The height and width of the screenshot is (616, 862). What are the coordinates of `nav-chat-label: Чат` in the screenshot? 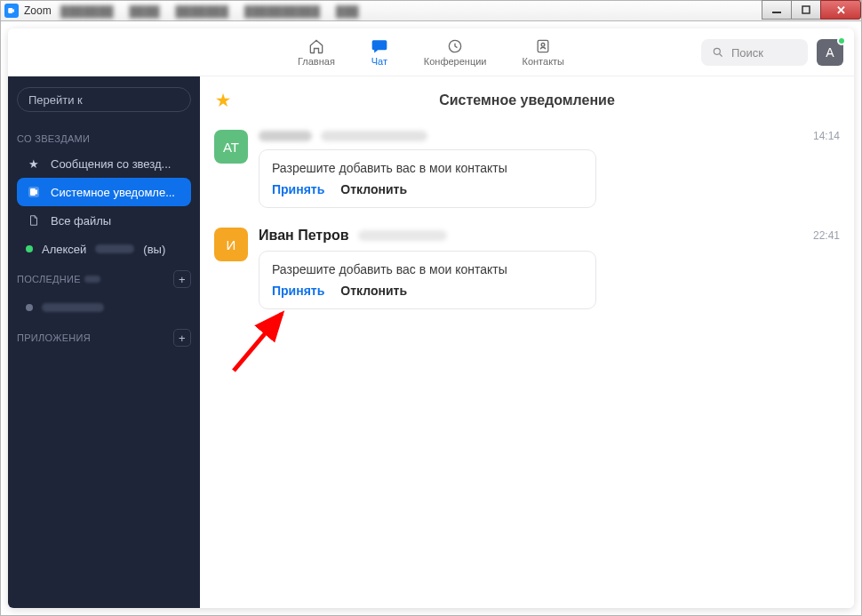 It's located at (379, 61).